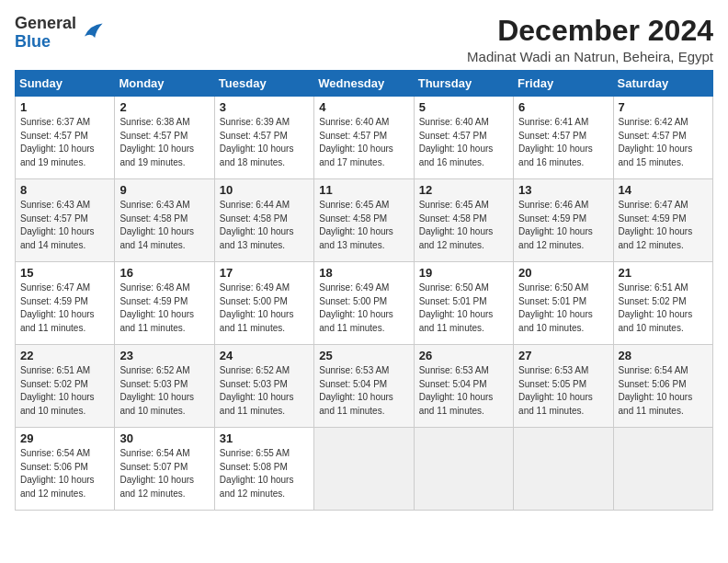  I want to click on day-cell: 11 Sunrise: 6:45 AM Sunset: 4:58 PM Dayl…, so click(364, 221).